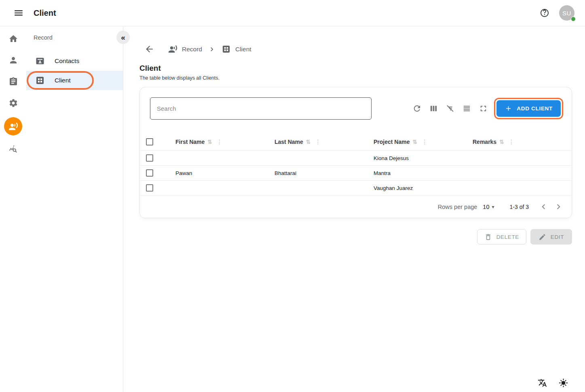 This screenshot has width=585, height=392. I want to click on column-header-project-name: Project Name, so click(391, 142).